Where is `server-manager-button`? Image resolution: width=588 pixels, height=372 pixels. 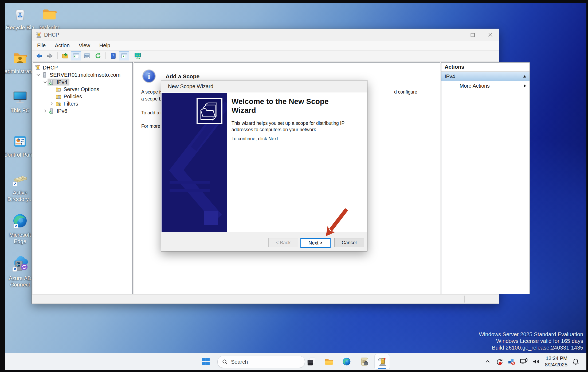
server-manager-button is located at coordinates (364, 362).